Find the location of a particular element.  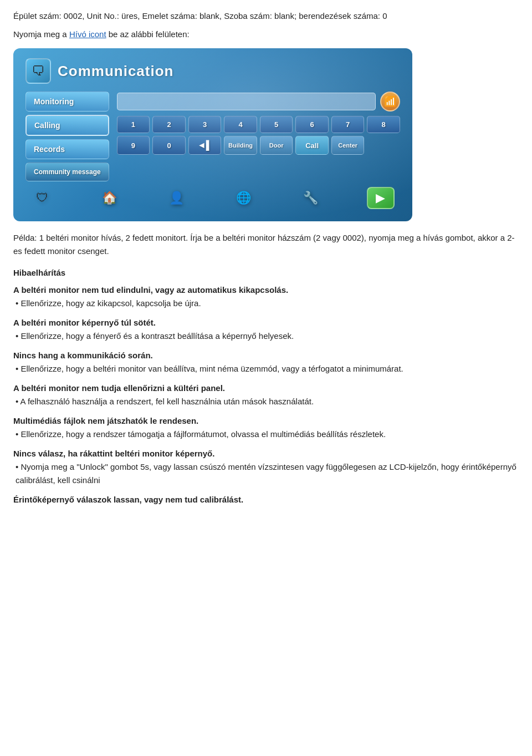

key-1: 1 is located at coordinates (134, 124).